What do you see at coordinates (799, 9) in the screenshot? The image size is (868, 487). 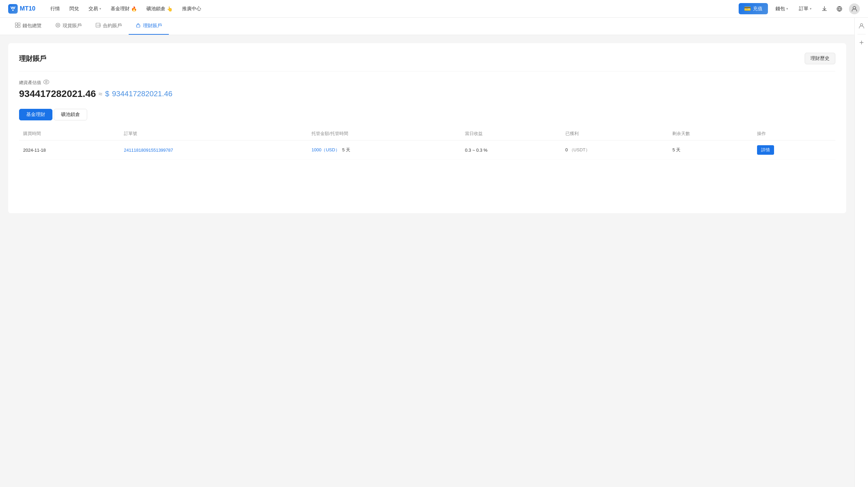 I see `navbar-right: 💳 充值 錢包 ▾ 訂單 ▾` at bounding box center [799, 9].